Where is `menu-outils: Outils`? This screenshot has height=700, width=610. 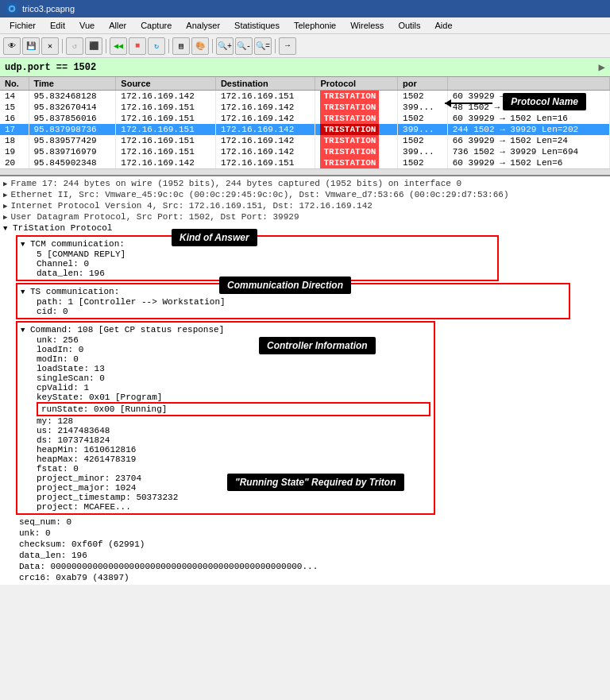 menu-outils: Outils is located at coordinates (409, 25).